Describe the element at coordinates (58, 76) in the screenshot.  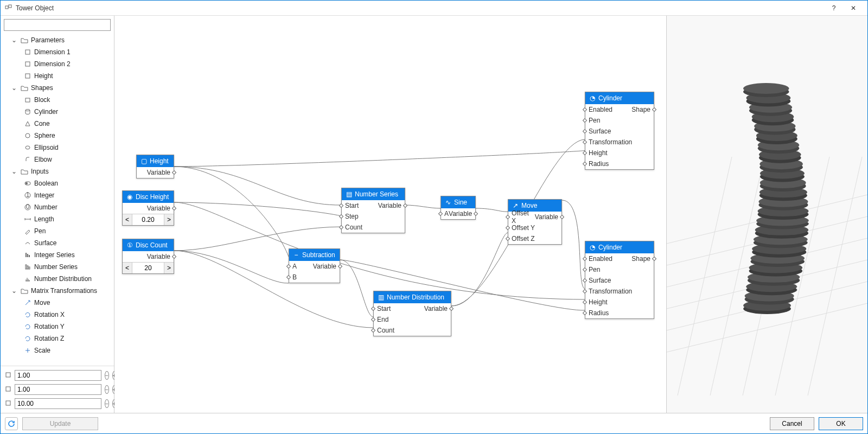
I see `tree-item-height: Height` at that location.